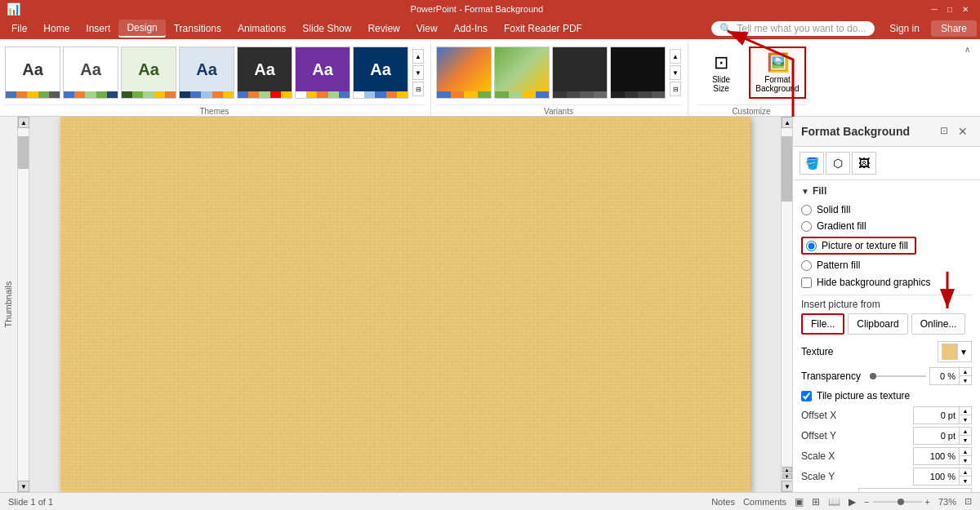 This screenshot has height=510, width=980. I want to click on theme-6: Aa, so click(323, 73).